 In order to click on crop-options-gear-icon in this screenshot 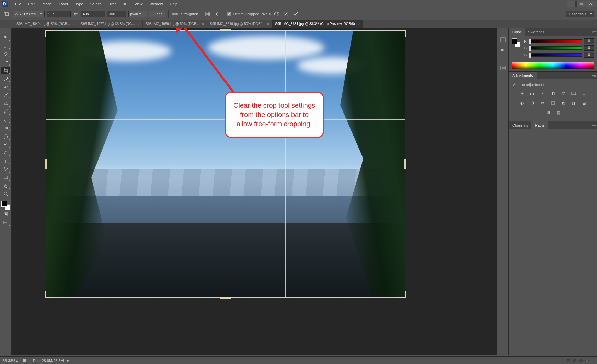, I will do `click(217, 14)`.